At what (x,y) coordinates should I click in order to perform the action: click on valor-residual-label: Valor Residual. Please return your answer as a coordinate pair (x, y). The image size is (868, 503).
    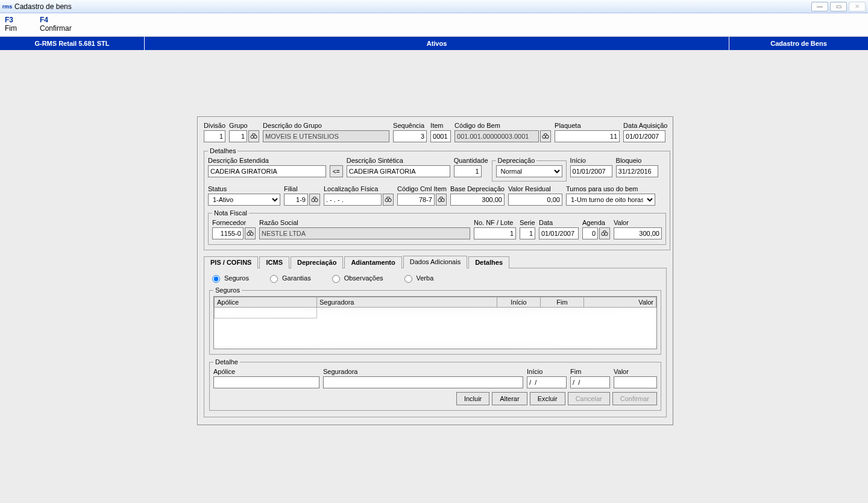
    Looking at the image, I should click on (535, 189).